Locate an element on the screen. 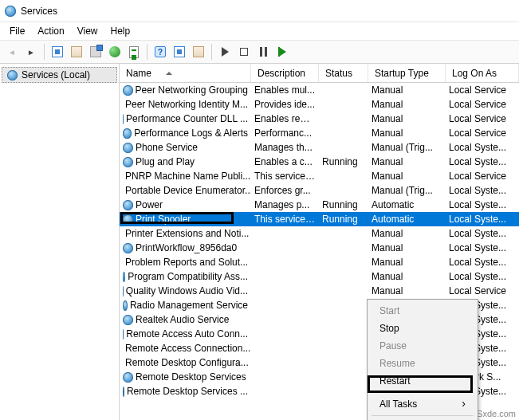  service-name: Power is located at coordinates (149, 205).